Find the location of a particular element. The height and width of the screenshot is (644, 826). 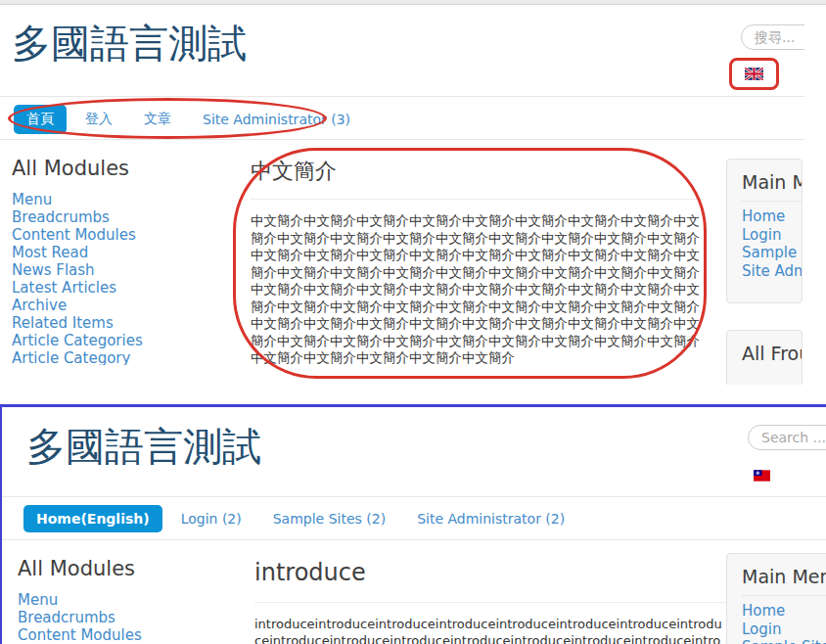

main-menu-links: Home Login Sample Sites is located at coordinates (784, 622).